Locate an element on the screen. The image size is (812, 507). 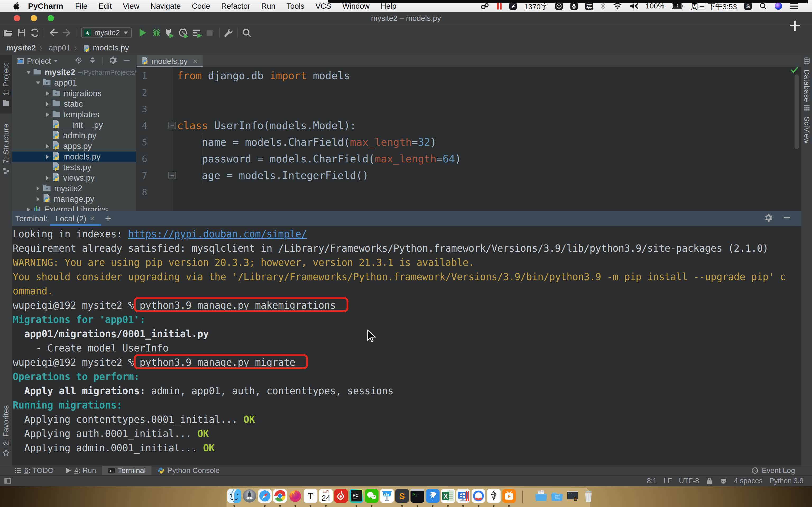
tree-item-migrations: migrations is located at coordinates (74, 94).